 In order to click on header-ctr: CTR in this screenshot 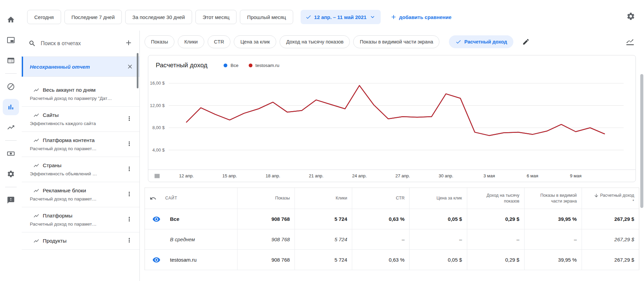, I will do `click(381, 198)`.